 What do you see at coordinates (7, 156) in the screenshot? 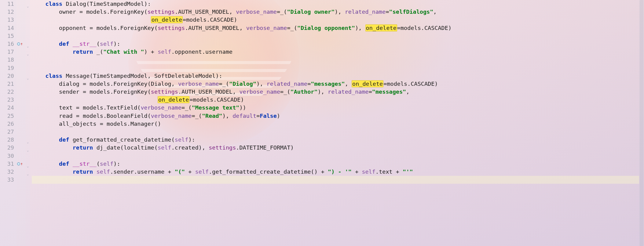
I see `line-number: 30` at bounding box center [7, 156].